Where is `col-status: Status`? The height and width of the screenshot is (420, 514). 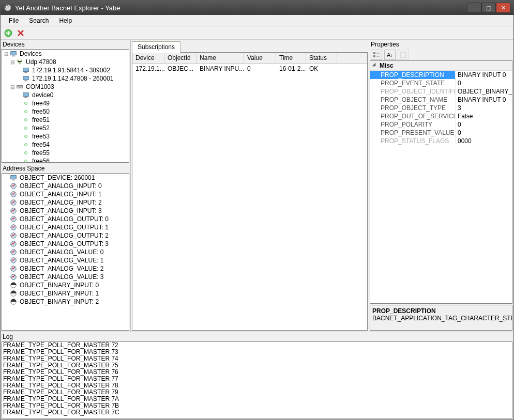 col-status: Status is located at coordinates (322, 58).